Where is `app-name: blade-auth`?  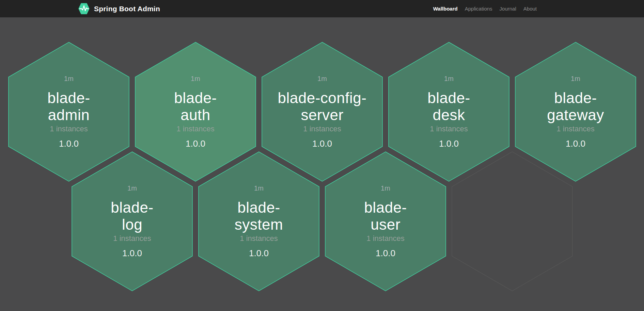
app-name: blade-auth is located at coordinates (195, 107).